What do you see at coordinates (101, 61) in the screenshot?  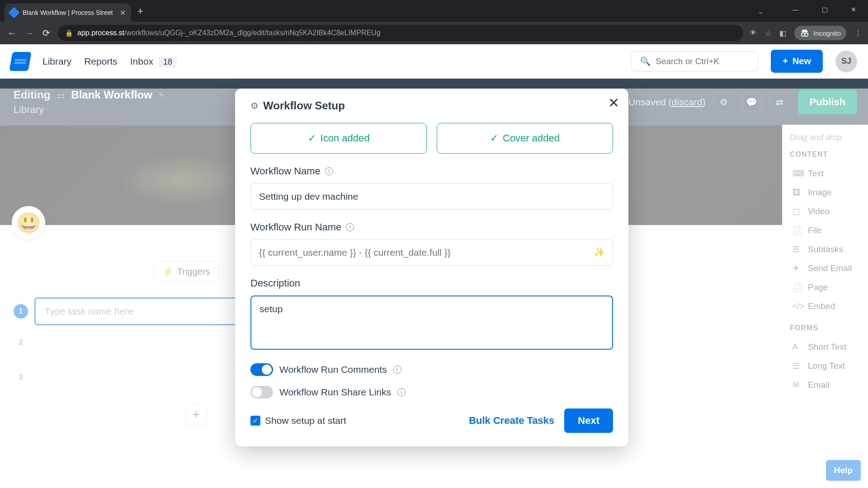 I see `nav-reports: Reports` at bounding box center [101, 61].